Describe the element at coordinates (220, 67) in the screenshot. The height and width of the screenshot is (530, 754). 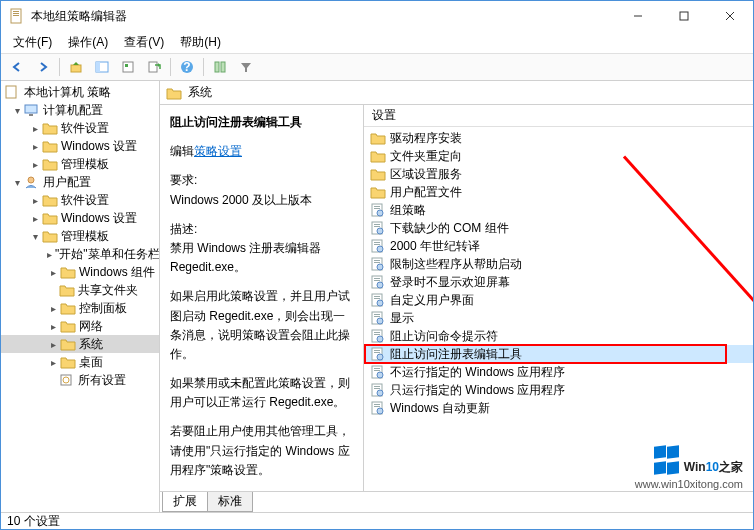
I see `options-button` at that location.